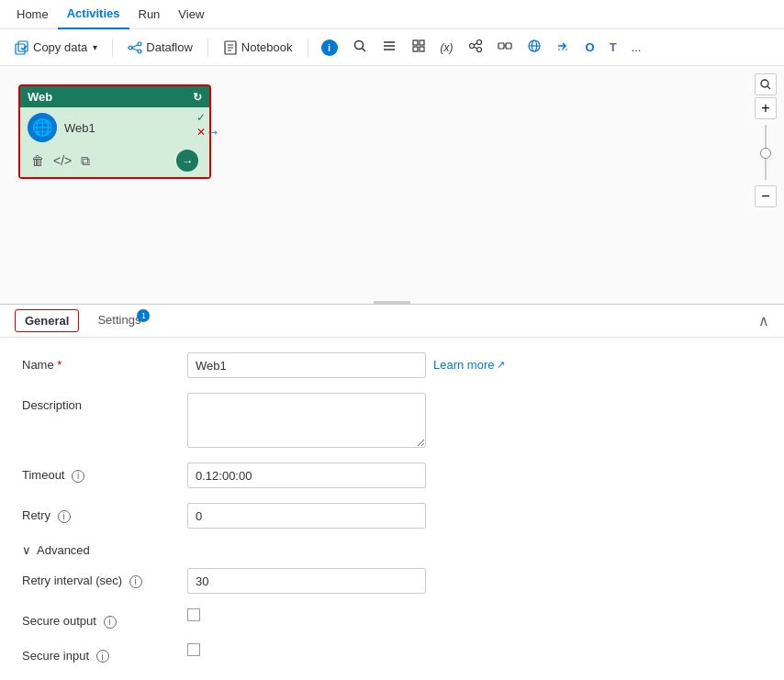 The height and width of the screenshot is (680, 784). I want to click on list-button, so click(389, 48).